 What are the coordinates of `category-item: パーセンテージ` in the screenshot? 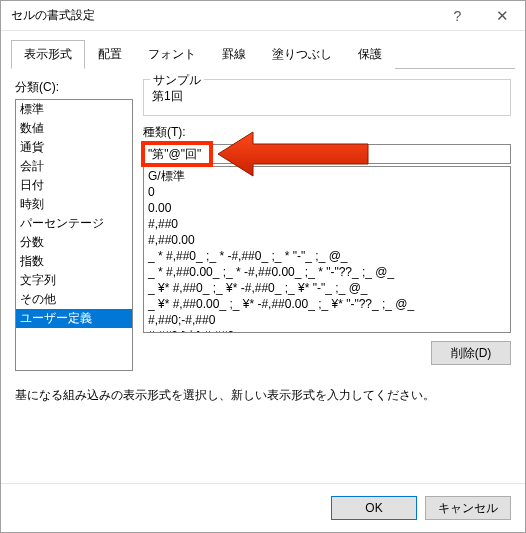 It's located at (74, 224).